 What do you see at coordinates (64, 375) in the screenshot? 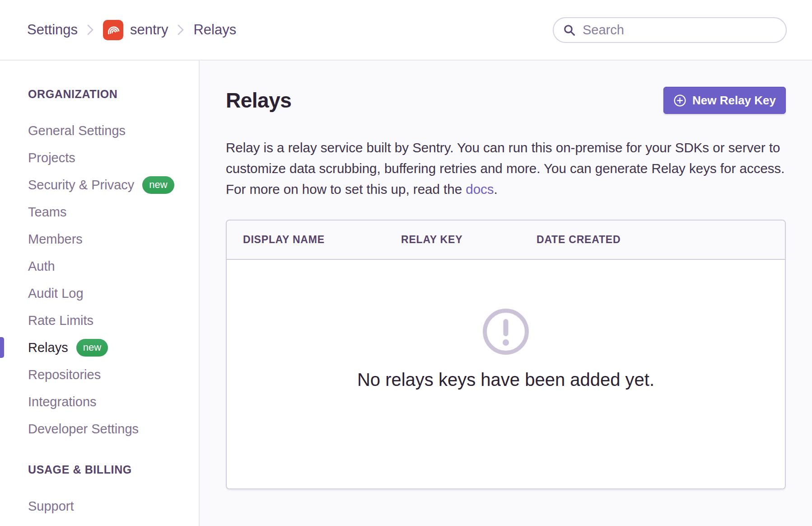
I see `sidebar-item-label: Repositories` at bounding box center [64, 375].